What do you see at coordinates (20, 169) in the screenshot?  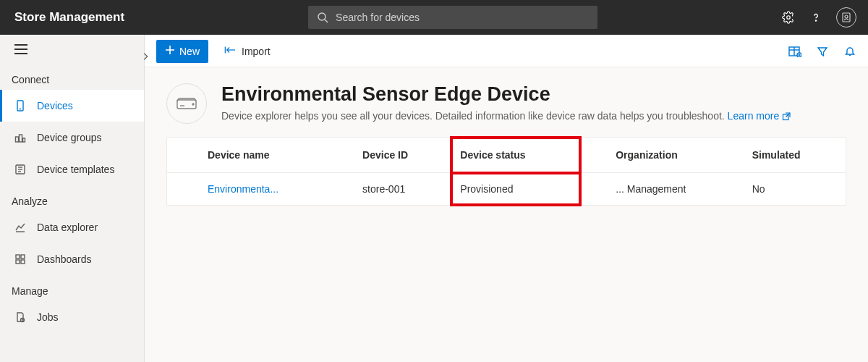 I see `device-templates-icon` at bounding box center [20, 169].